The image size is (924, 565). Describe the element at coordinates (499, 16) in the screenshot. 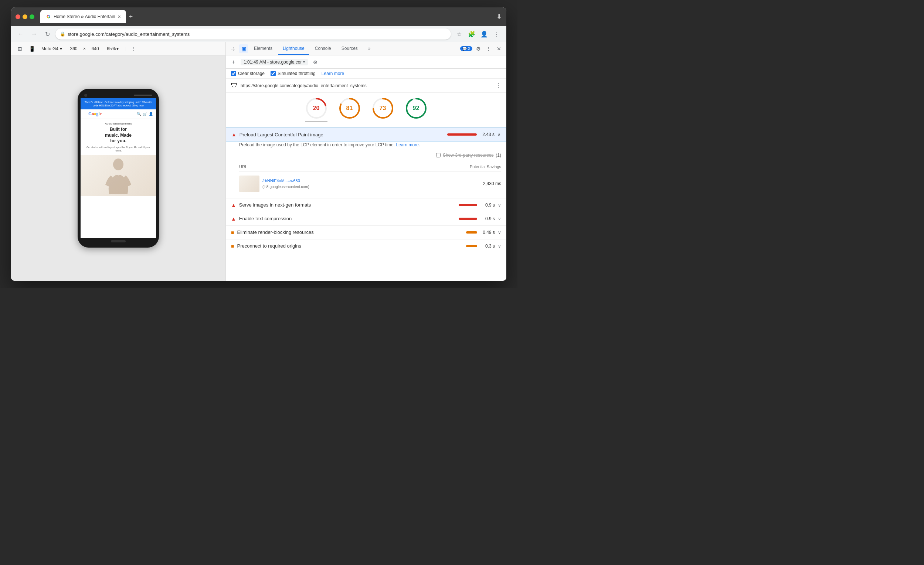

I see `profile-icon: ⬇` at that location.